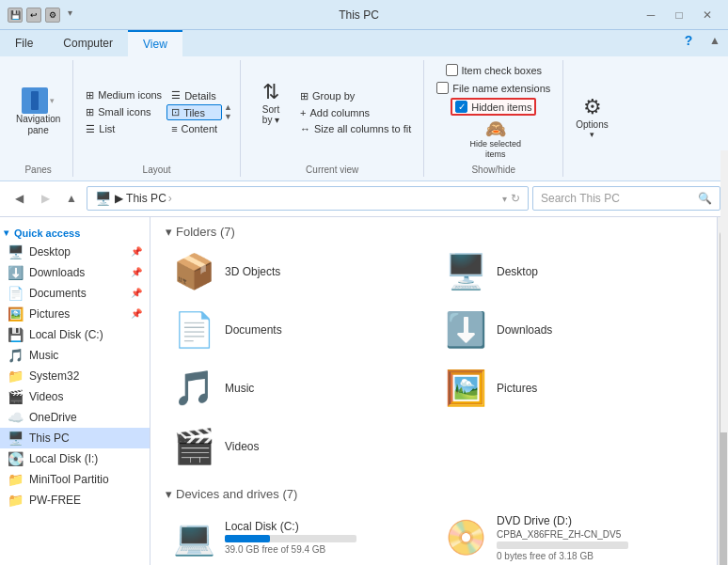 This screenshot has height=565, width=728. What do you see at coordinates (626, 198) in the screenshot?
I see `search-field: Search This PC 🔍` at bounding box center [626, 198].